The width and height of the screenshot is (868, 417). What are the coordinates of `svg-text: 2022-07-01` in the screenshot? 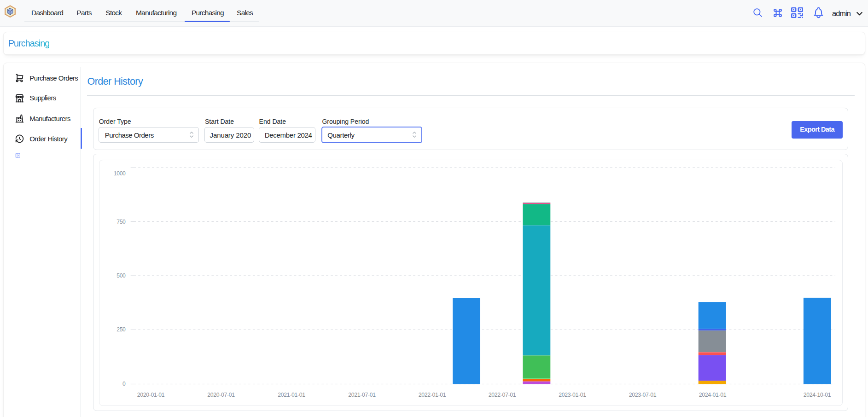 It's located at (502, 395).